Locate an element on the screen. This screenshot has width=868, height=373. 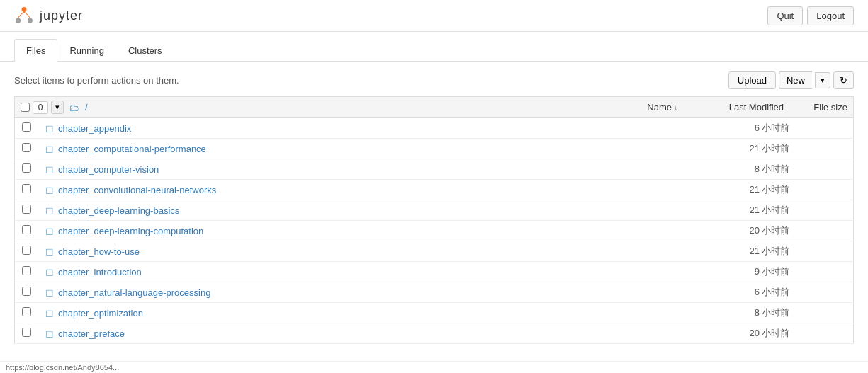
logo-area: jupyter is located at coordinates (48, 16).